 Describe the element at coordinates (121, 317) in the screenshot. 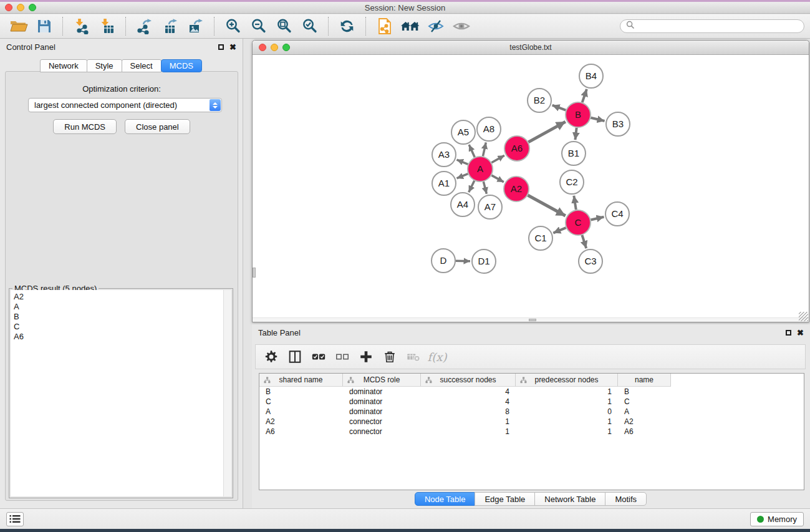

I see `result-list-item: B` at that location.